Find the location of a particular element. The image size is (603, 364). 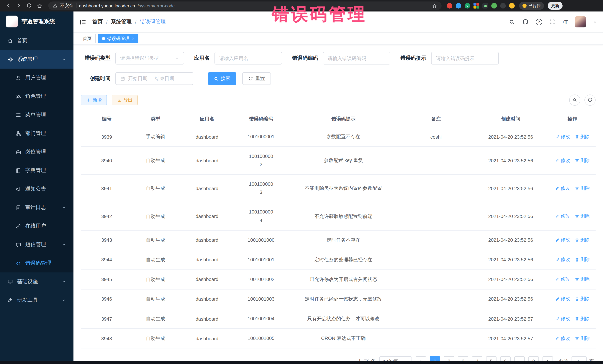

column-header-id: 编号 is located at coordinates (107, 119).